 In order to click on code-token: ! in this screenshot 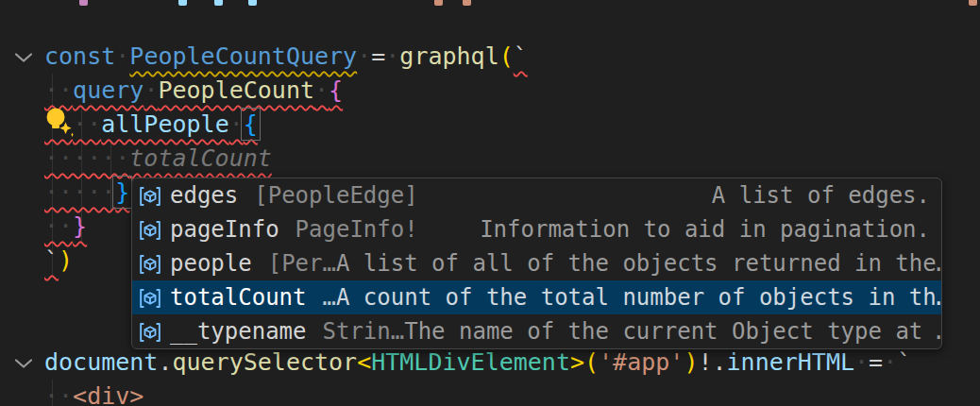, I will do `click(704, 363)`.